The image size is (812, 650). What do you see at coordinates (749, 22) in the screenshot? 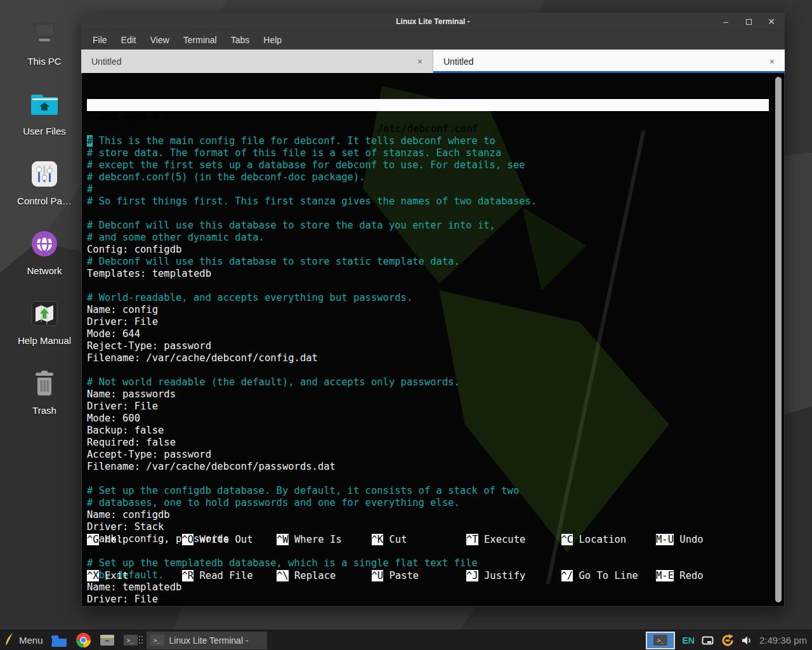
I see `maximize-button` at bounding box center [749, 22].